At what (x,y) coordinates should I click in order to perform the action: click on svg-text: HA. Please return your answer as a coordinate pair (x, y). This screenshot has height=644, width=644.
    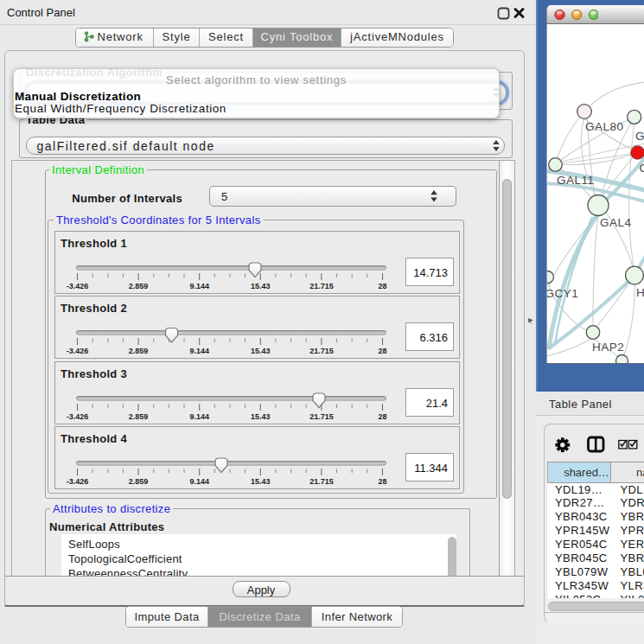
    Looking at the image, I should click on (640, 292).